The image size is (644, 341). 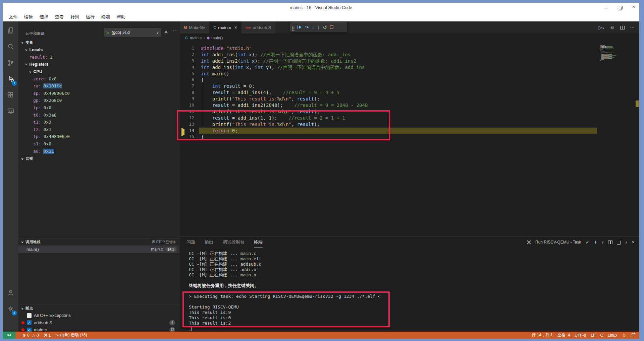 I want to click on terminal-dropdown-icon: ∨, so click(x=602, y=243).